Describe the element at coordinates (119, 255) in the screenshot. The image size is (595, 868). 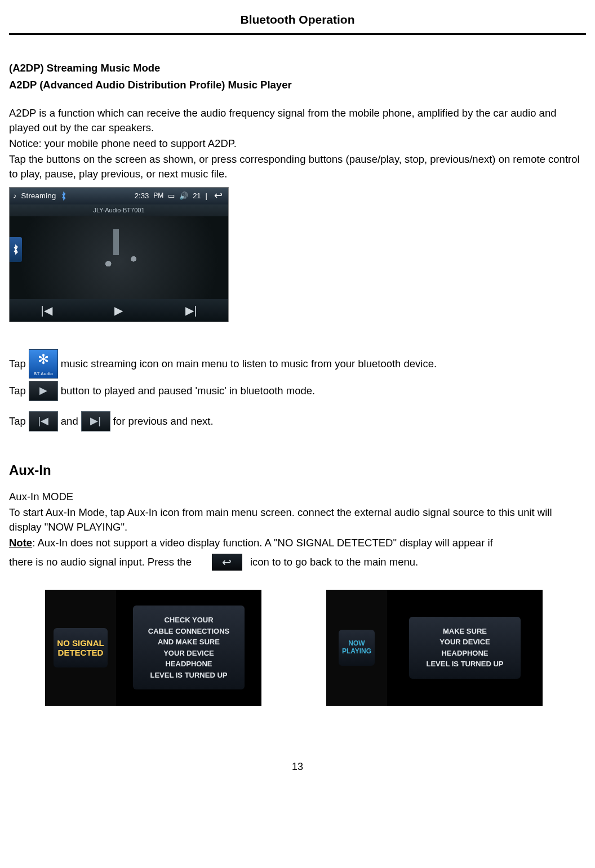
I see `streaming-screenshot: ♪ Streaming 2:33 PM ▭ 🔊 21 | ↩ JLY-Audio…` at that location.